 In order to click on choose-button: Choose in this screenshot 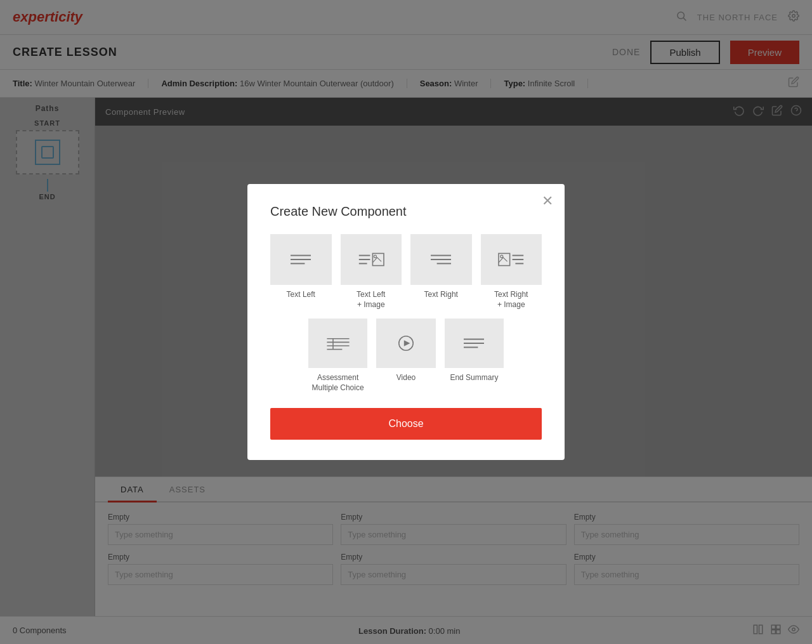, I will do `click(406, 424)`.